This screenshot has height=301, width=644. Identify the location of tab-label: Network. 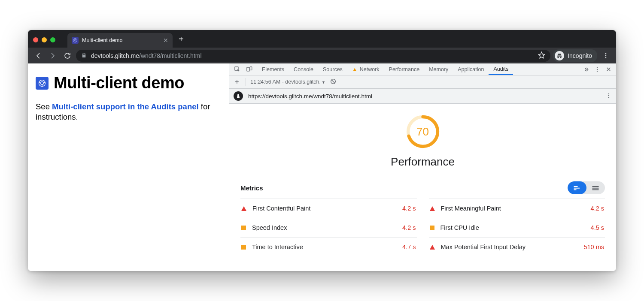
(370, 69).